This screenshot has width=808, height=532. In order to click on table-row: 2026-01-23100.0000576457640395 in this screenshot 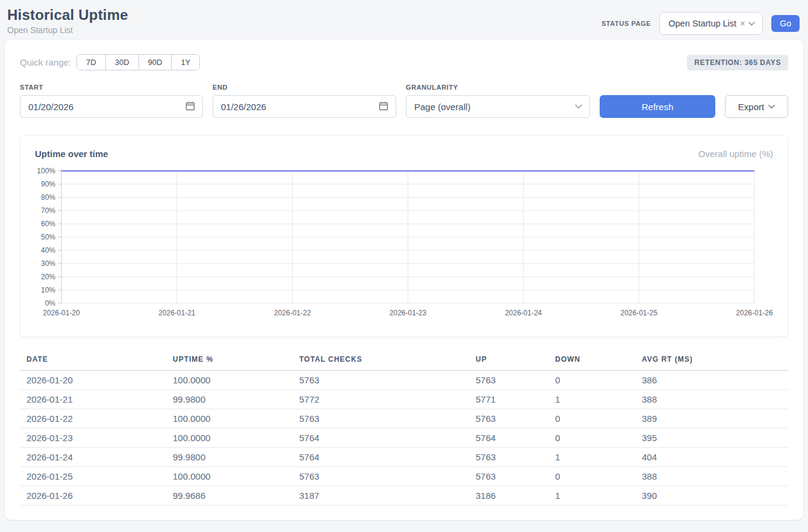, I will do `click(404, 438)`.